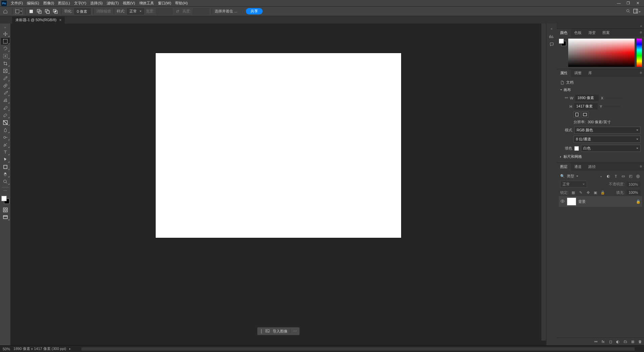  What do you see at coordinates (5, 28) in the screenshot?
I see `toolbox-collapse-icon: «` at bounding box center [5, 28].